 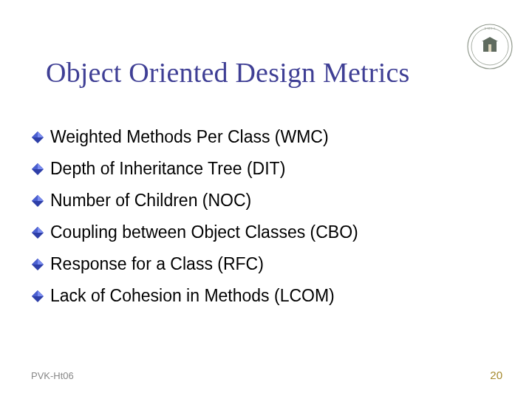 I want to click on list-item: Lack of Cohesion in Methods (LCOM), so click(x=267, y=296).